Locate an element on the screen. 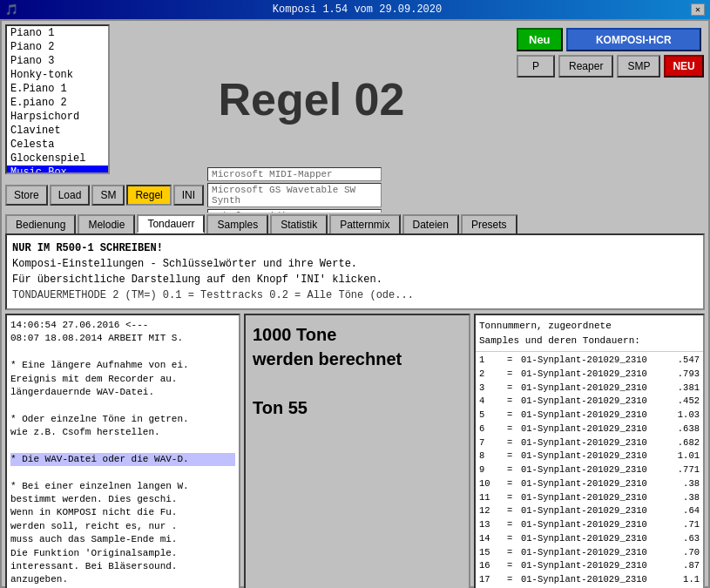 The image size is (710, 588). sample-eq-0: = is located at coordinates (514, 361).